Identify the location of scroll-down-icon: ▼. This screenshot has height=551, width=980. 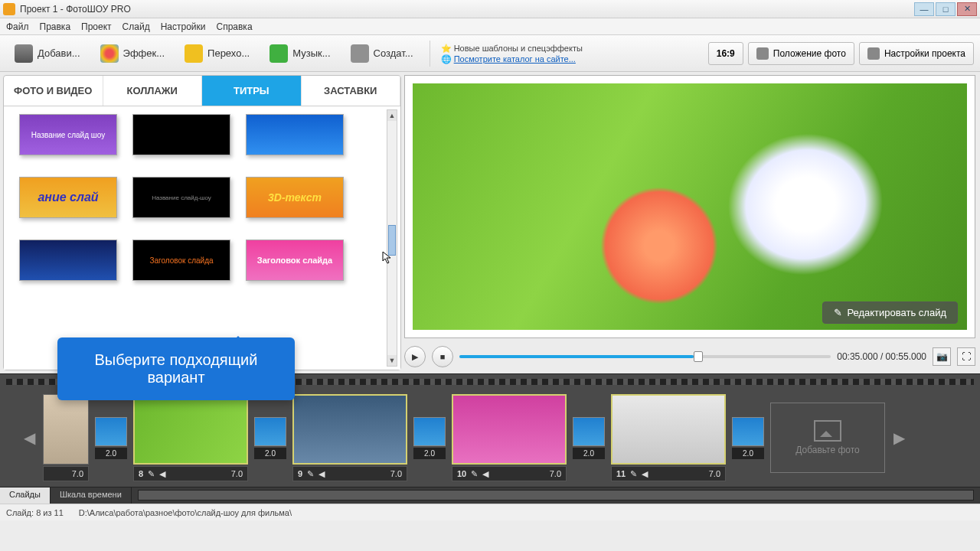
(392, 360).